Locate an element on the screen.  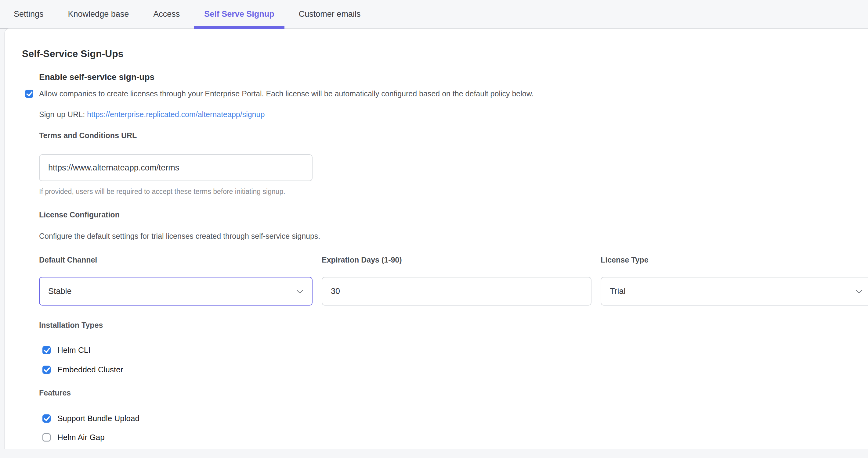
feature-option-helm-air-gap: Helm Air Gap is located at coordinates (455, 437).